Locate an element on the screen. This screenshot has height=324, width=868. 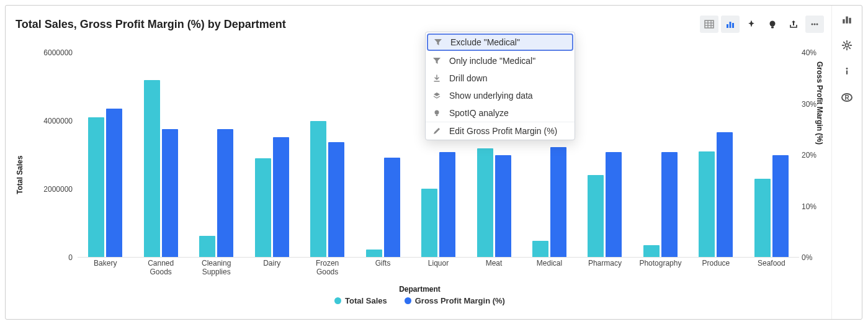
menu-item-label: Show underlying data is located at coordinates (491, 96).